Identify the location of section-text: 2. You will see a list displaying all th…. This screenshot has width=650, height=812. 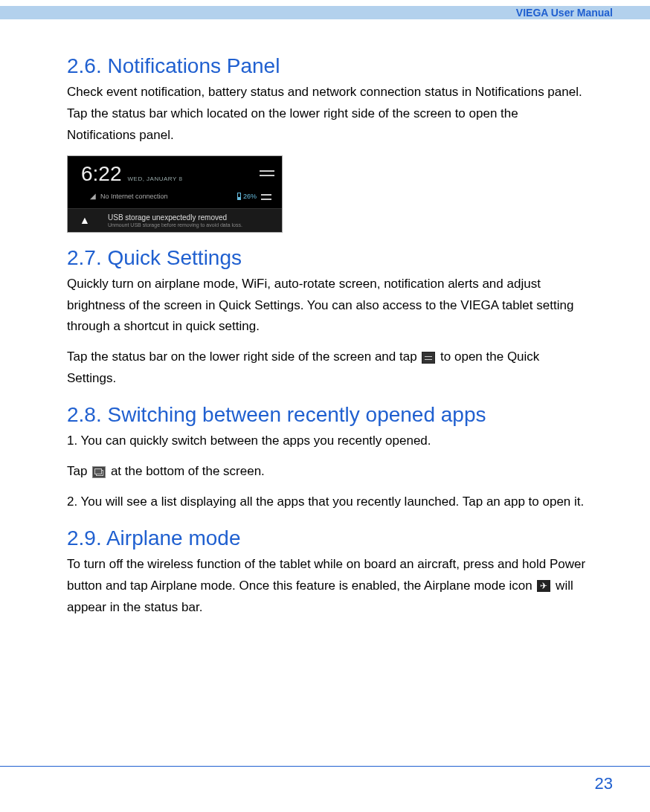
(329, 503).